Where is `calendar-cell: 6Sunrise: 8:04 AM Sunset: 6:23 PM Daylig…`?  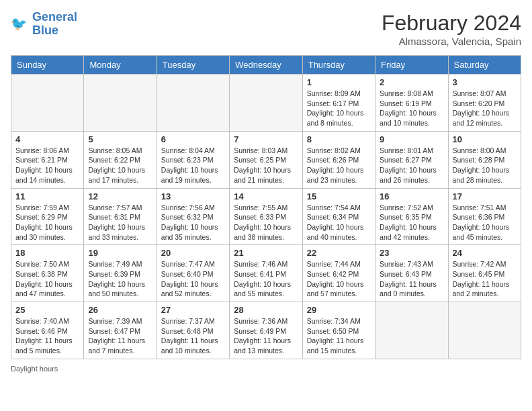
calendar-cell: 6Sunrise: 8:04 AM Sunset: 6:23 PM Daylig… is located at coordinates (193, 160).